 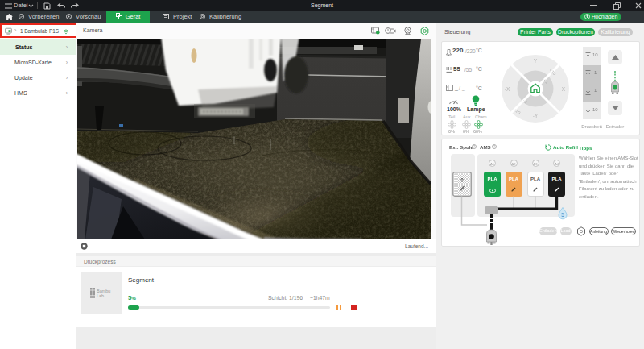 I want to click on svg-text: X, so click(x=564, y=89).